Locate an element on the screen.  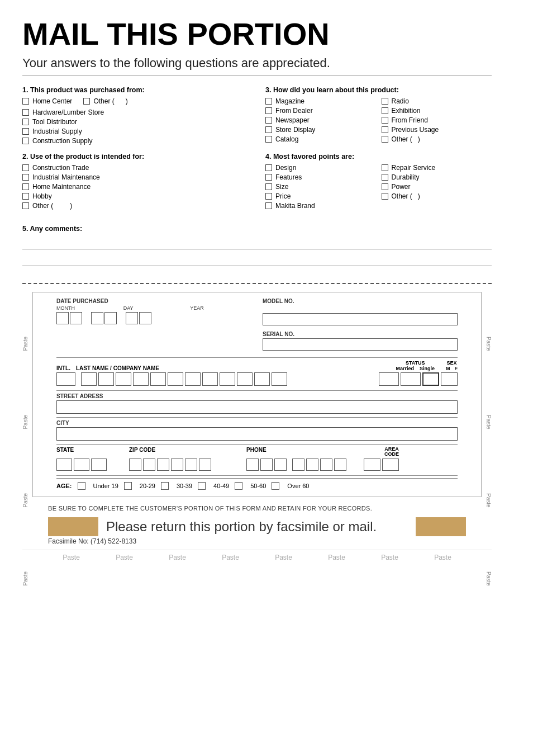
q4-option-price: Price is located at coordinates (321, 196).